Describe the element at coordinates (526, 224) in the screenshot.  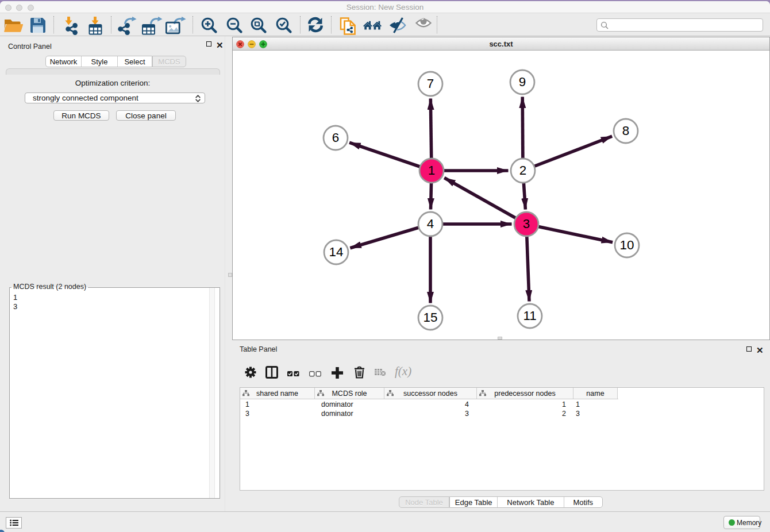
I see `svg-text: 3` at that location.